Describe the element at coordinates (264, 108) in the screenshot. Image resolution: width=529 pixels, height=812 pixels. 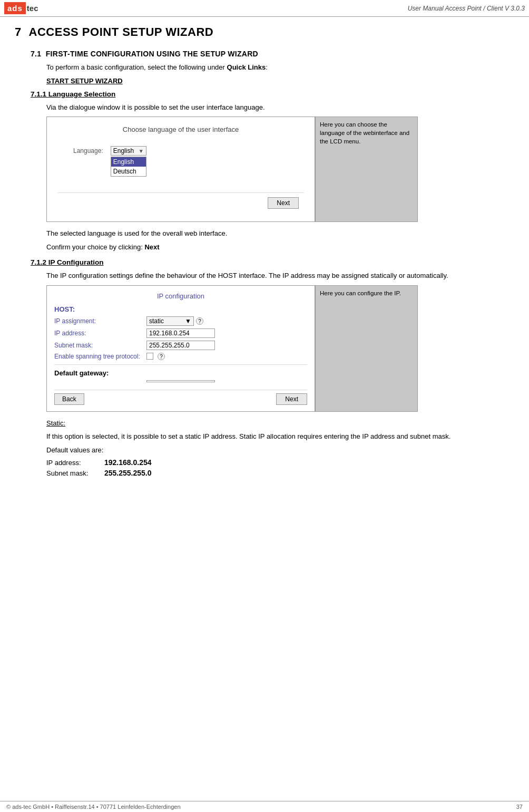
I see `lang-description: Via the dialogue window it is possible t…` at that location.